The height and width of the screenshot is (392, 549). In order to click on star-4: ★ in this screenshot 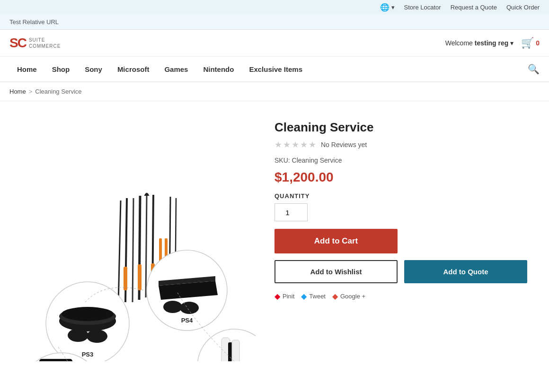, I will do `click(304, 145)`.